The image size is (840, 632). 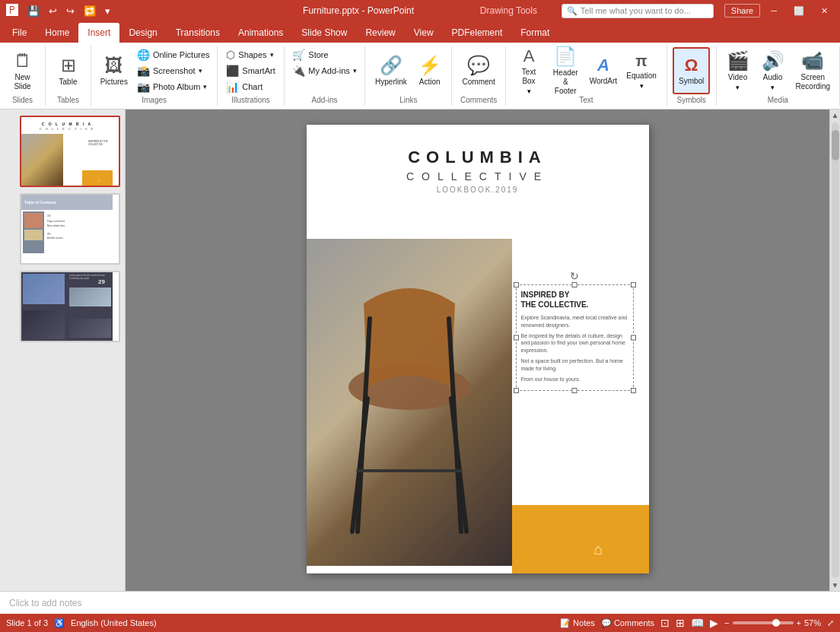 What do you see at coordinates (380, 33) in the screenshot?
I see `tab-review: Review` at bounding box center [380, 33].